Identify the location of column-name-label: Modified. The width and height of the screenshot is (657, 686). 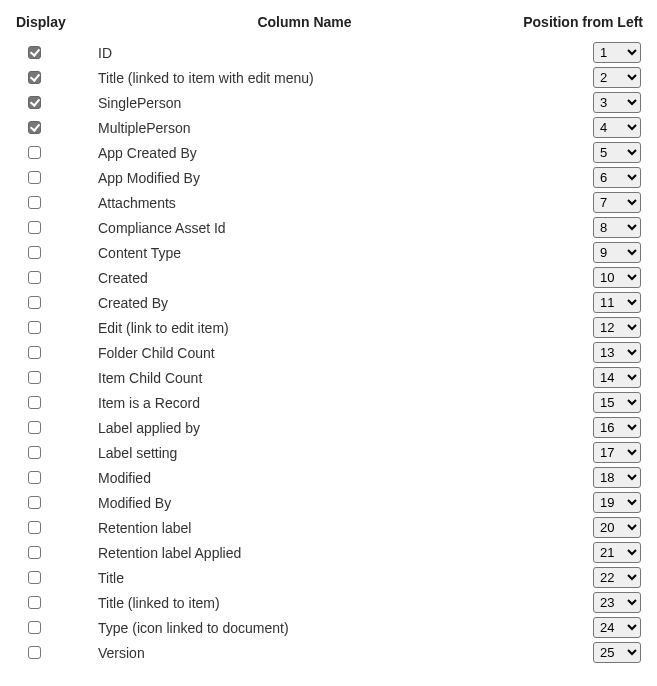
(304, 478).